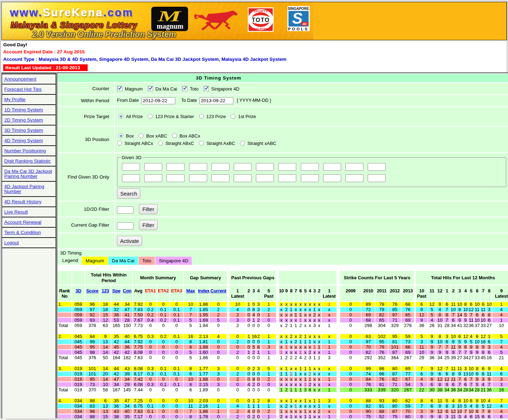 The height and width of the screenshot is (420, 508). Describe the element at coordinates (297, 18) in the screenshot. I see `svg-text: S` at that location.